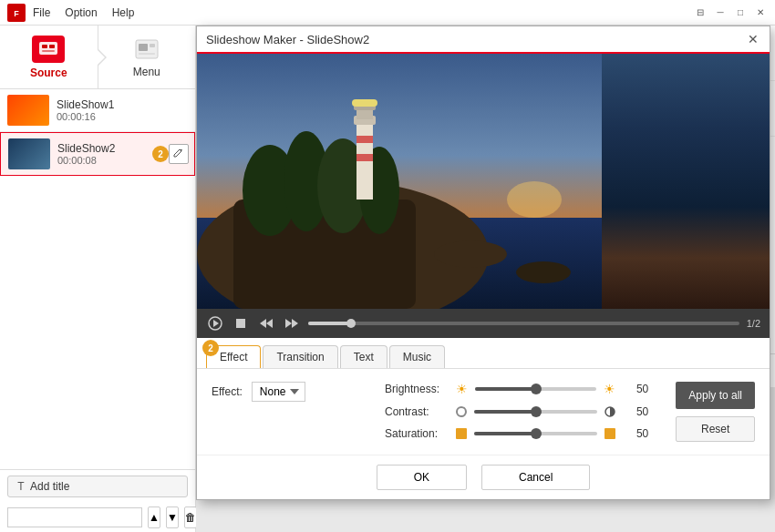 This screenshot has width=775, height=532. I want to click on menu-bar: File Option Help, so click(84, 13).